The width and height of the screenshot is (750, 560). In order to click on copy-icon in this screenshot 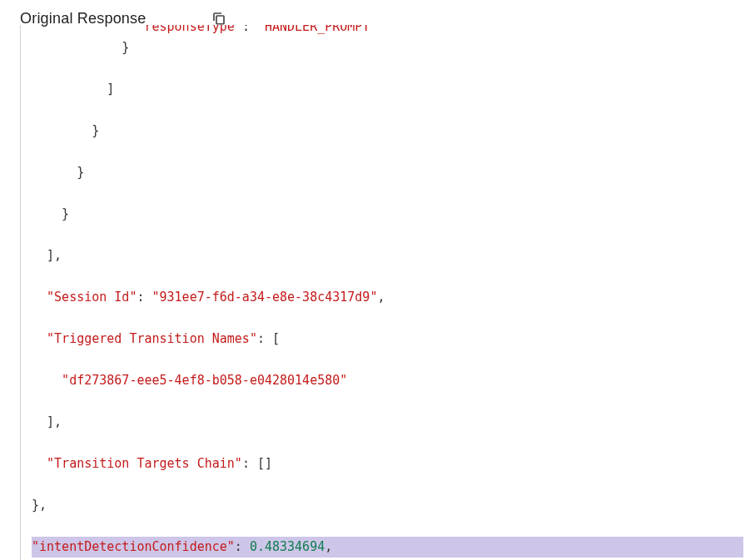, I will do `click(219, 18)`.